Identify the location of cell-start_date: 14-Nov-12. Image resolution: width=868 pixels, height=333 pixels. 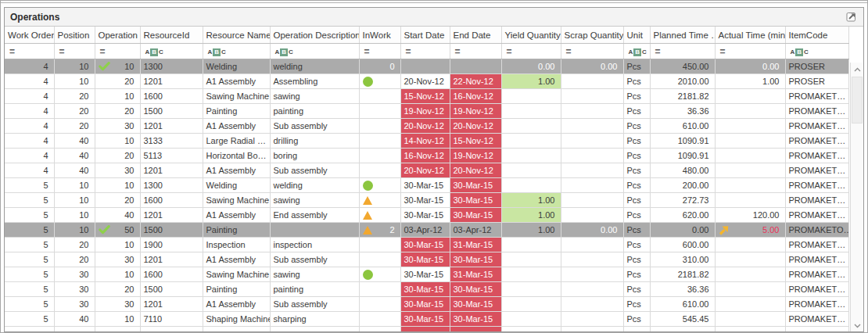
(425, 141).